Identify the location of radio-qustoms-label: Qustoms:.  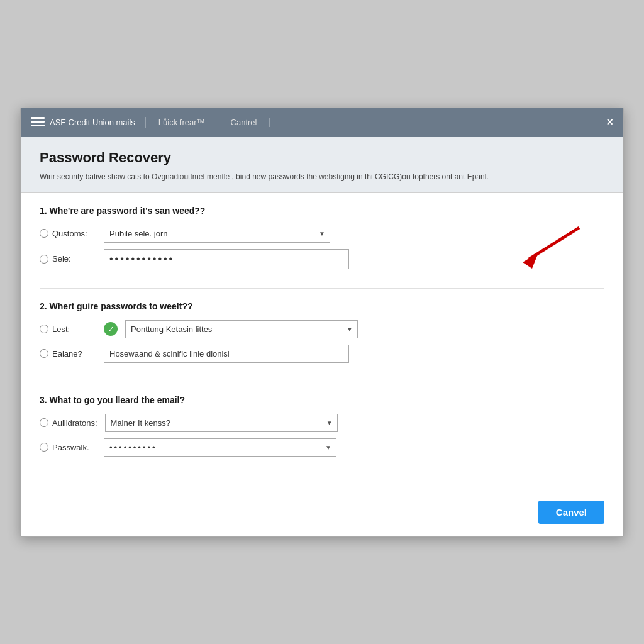
(68, 234).